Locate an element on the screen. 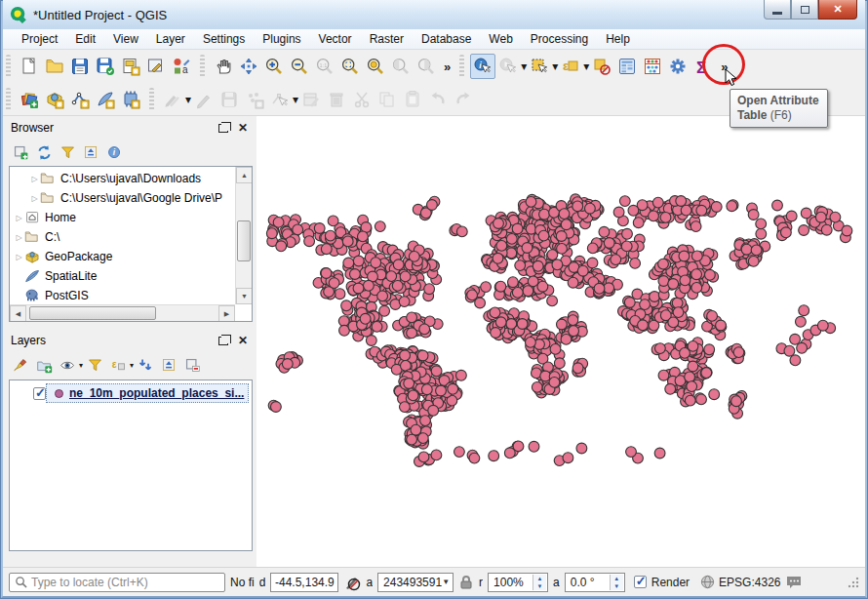 Image resolution: width=868 pixels, height=599 pixels. browser-item-c-users-ujaval-google-drive-p: ▷C:\Users\ujaval\Google Drive\P is located at coordinates (123, 198).